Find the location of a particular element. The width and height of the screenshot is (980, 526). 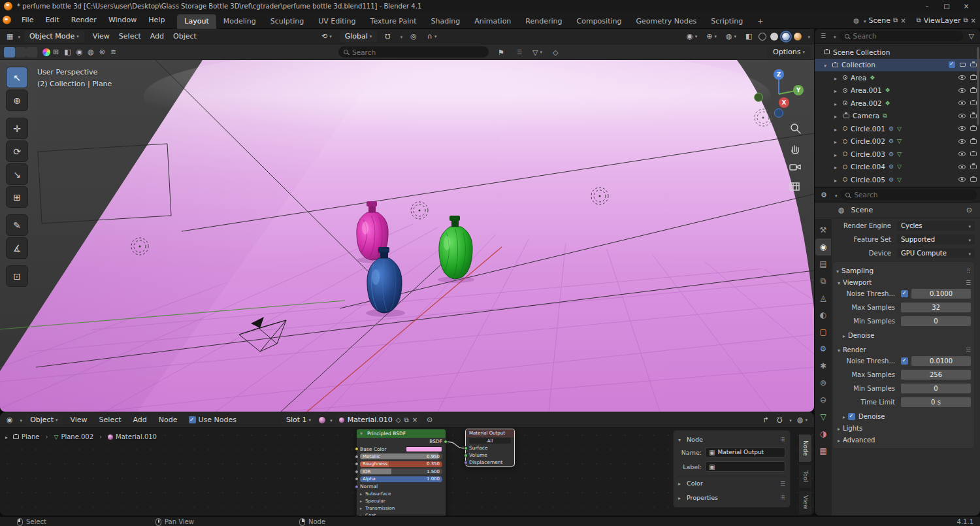

select-mode-new-button is located at coordinates (9, 52).